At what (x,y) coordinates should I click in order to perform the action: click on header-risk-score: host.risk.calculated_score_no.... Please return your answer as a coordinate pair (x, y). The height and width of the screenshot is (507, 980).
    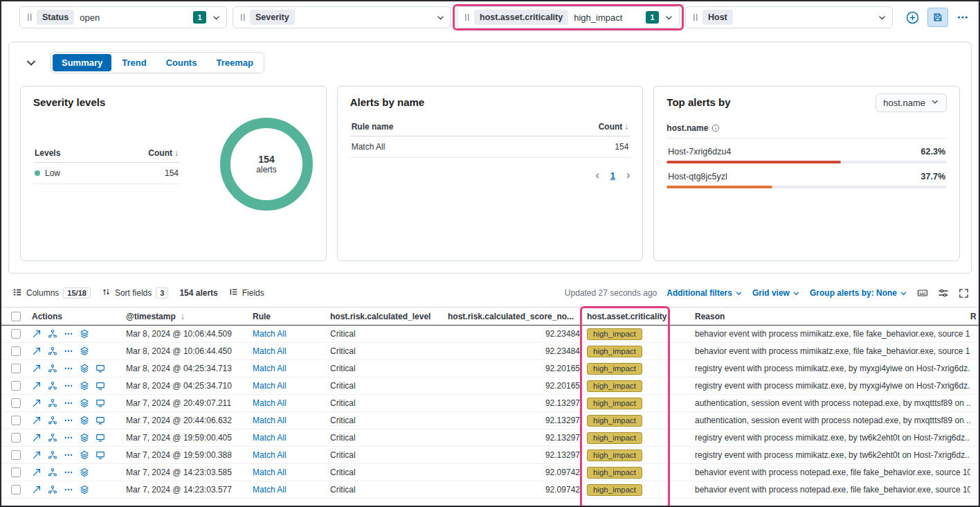
    Looking at the image, I should click on (512, 317).